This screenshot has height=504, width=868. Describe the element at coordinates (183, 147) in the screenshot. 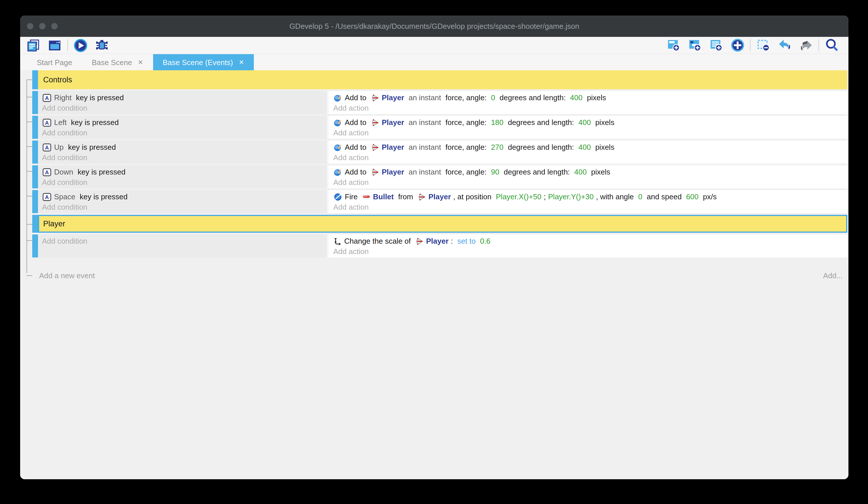

I see `condition-text: AUp key is pressed` at that location.